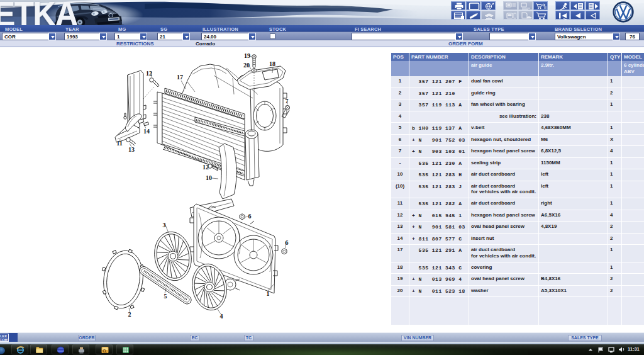 The width and height of the screenshot is (644, 355). I want to click on tc-button: TC, so click(249, 338).